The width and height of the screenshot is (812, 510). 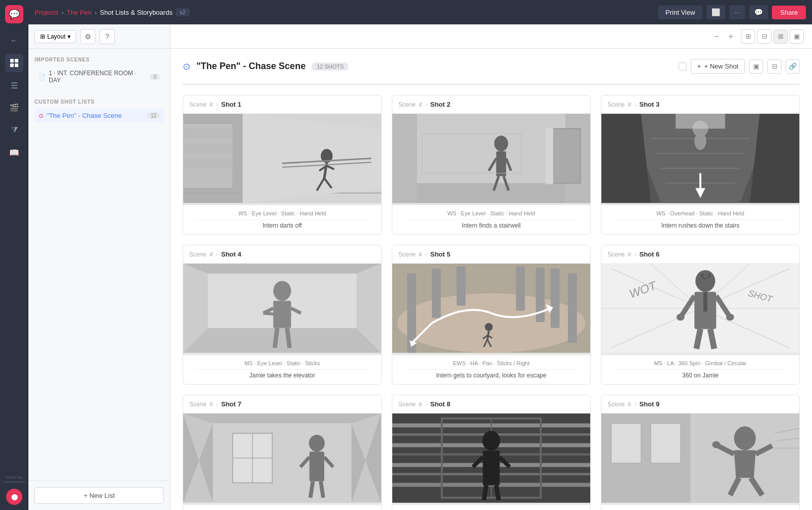 I want to click on scene-title: "The Pen" - Chase Scene, so click(x=251, y=66).